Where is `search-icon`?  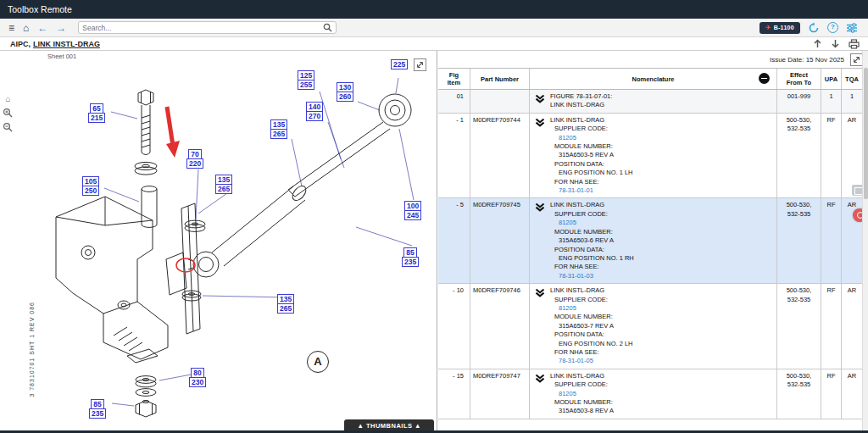
search-icon is located at coordinates (327, 27).